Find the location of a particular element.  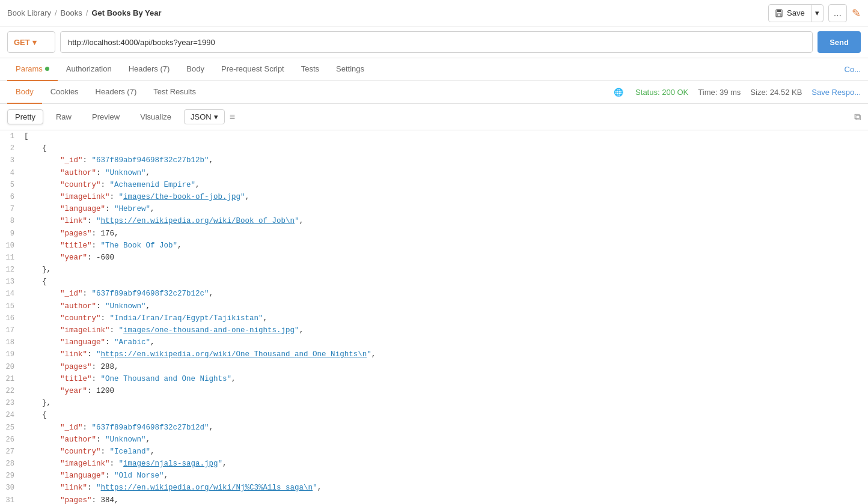

line-number: 6 is located at coordinates (12, 197).